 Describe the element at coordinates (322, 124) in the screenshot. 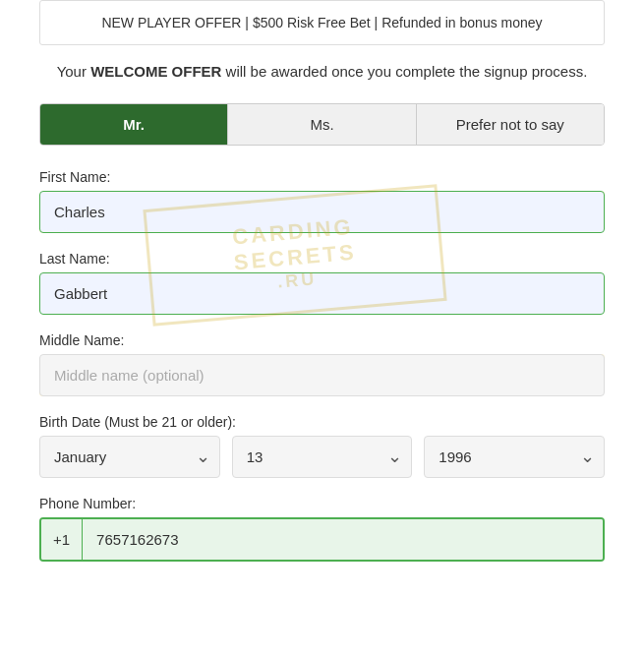

I see `title-ms-button: Ms.` at that location.